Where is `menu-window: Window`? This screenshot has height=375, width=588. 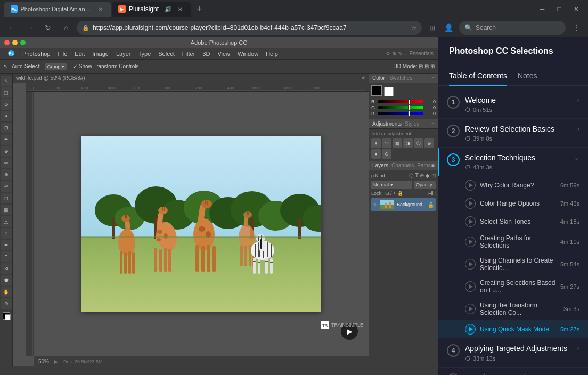 menu-window: Window is located at coordinates (248, 54).